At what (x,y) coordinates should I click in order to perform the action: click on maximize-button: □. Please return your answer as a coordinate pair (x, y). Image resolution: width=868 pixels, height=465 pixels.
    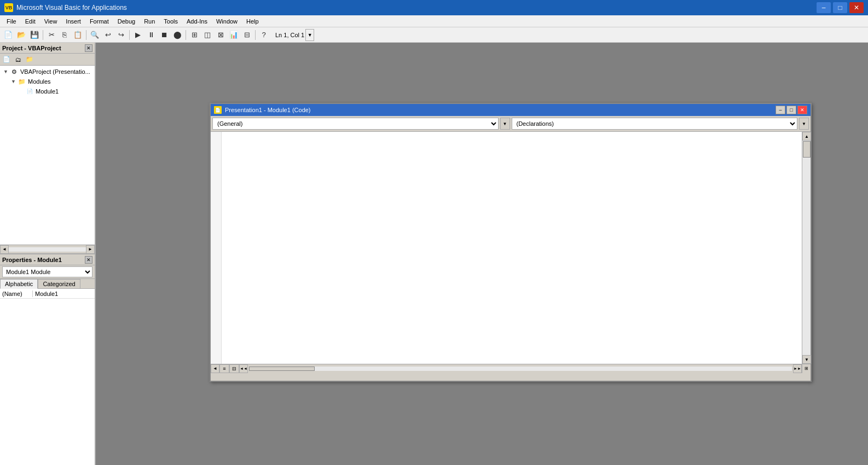
    Looking at the image, I should click on (840, 8).